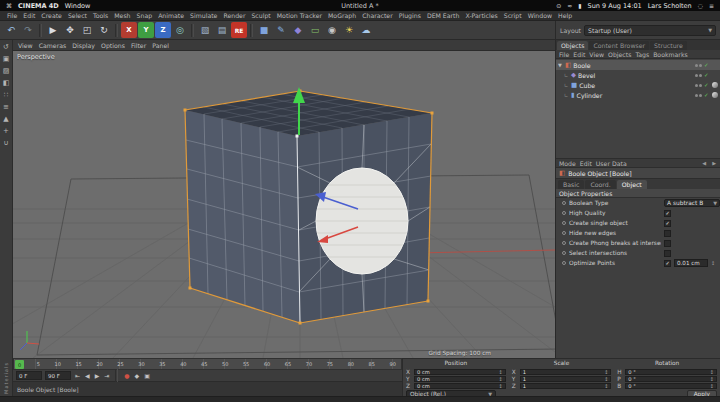 Image resolution: width=720 pixels, height=402 pixels. What do you see at coordinates (298, 30) in the screenshot?
I see `subdivision-surface-icon: ◆` at bounding box center [298, 30].